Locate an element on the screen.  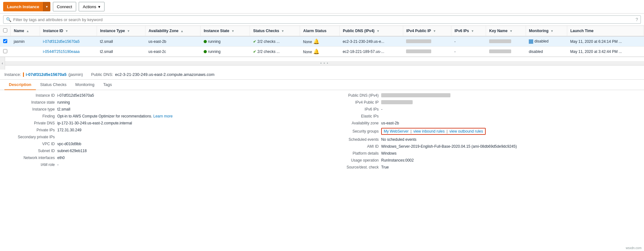
detail-row-ami-id: AMI ID Windows_Server-2019-English-Full-… is located at coordinates (484, 146).